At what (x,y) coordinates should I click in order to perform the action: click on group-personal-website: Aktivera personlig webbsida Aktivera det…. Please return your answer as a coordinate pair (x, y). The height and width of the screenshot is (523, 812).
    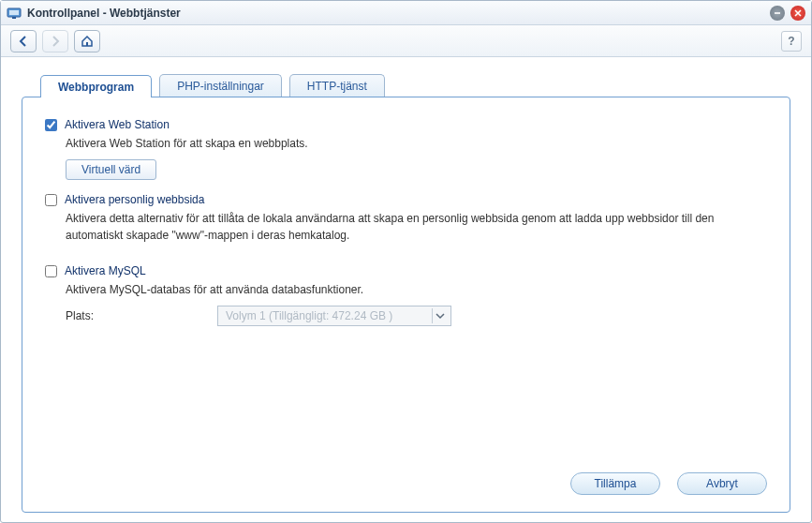
    Looking at the image, I should click on (406, 222).